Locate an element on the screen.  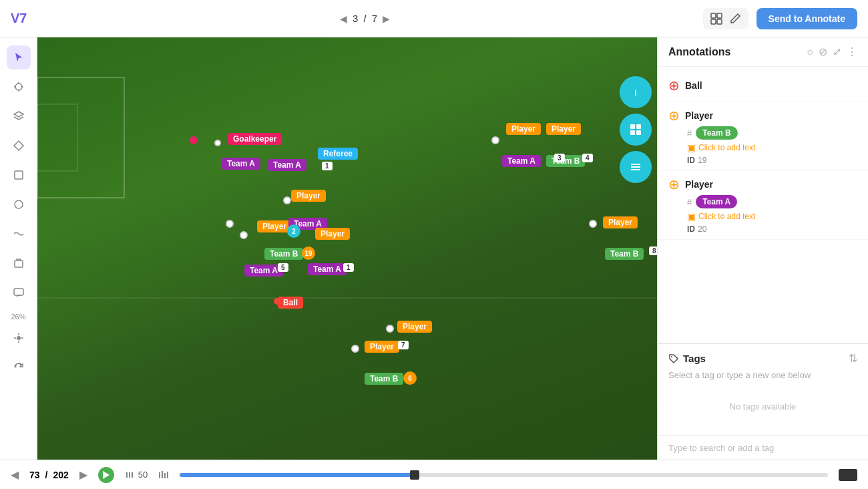
annotation-ball: ⊕ Ball is located at coordinates (763, 87).